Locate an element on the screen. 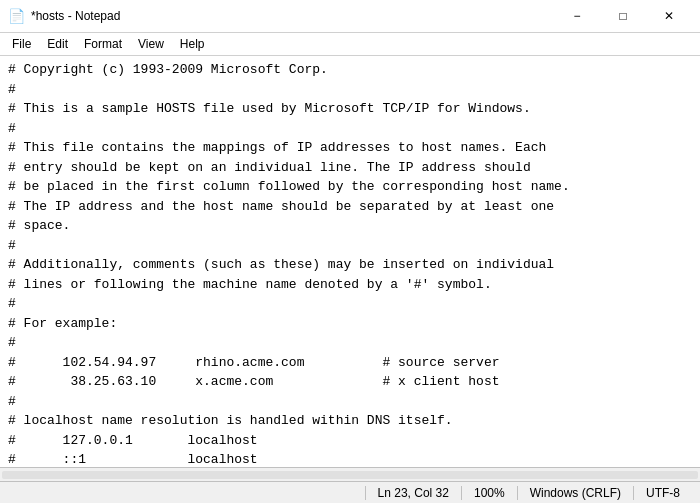 This screenshot has height=503, width=700. app-icon: 📄 is located at coordinates (16, 16).